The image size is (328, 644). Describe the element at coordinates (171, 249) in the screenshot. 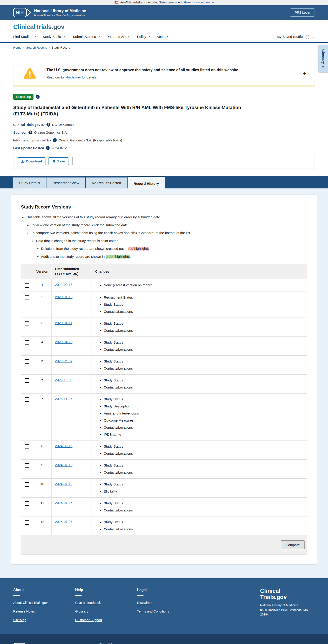

I see `note-item: Data that is changed in the study record…` at that location.